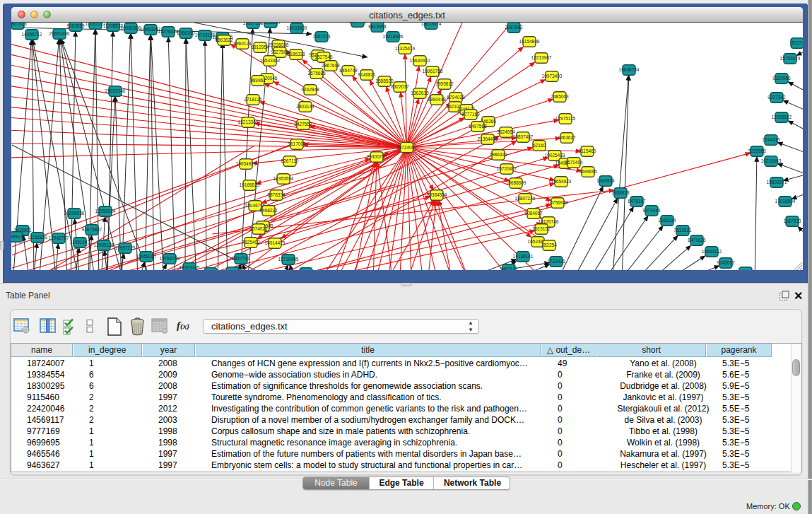  Describe the element at coordinates (241, 259) in the screenshot. I see `svg-text: 9657791` at that location.